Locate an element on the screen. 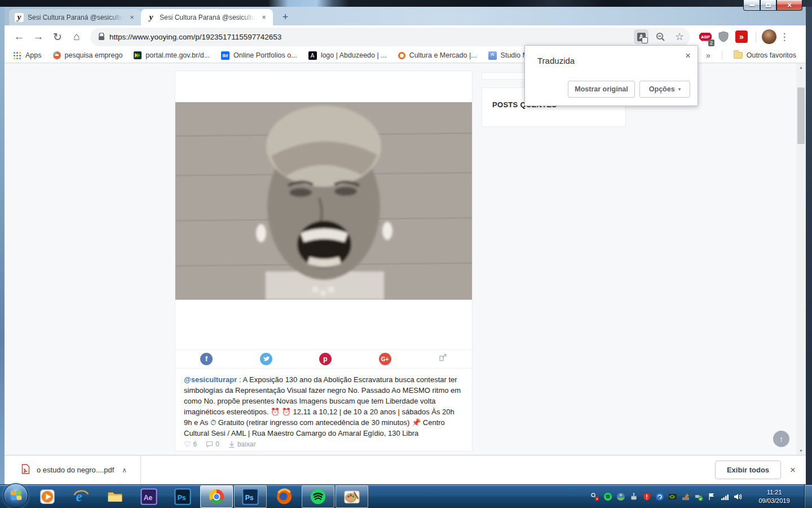 Image resolution: width=812 pixels, height=508 pixels. caption-colon: : is located at coordinates (240, 379).